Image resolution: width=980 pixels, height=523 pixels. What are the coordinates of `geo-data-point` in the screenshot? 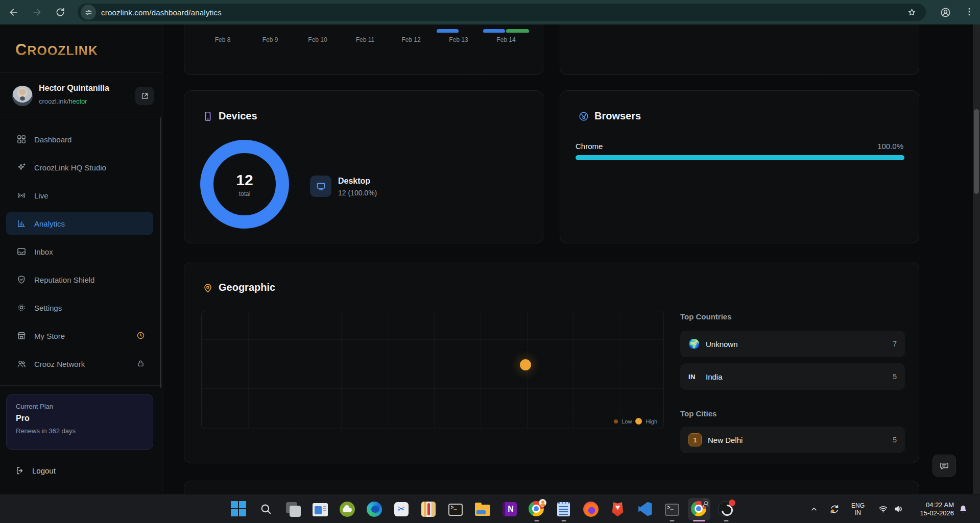 It's located at (525, 365).